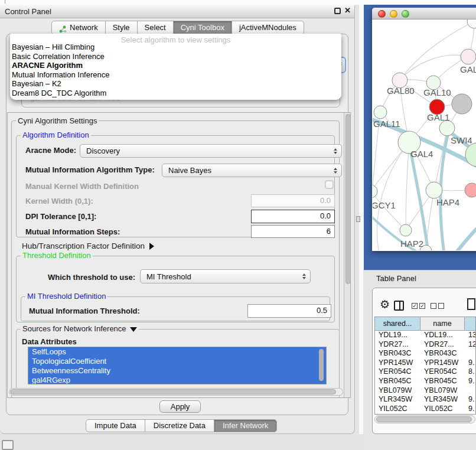  I want to click on algorithm-option: Basic Correlation Inference, so click(176, 57).